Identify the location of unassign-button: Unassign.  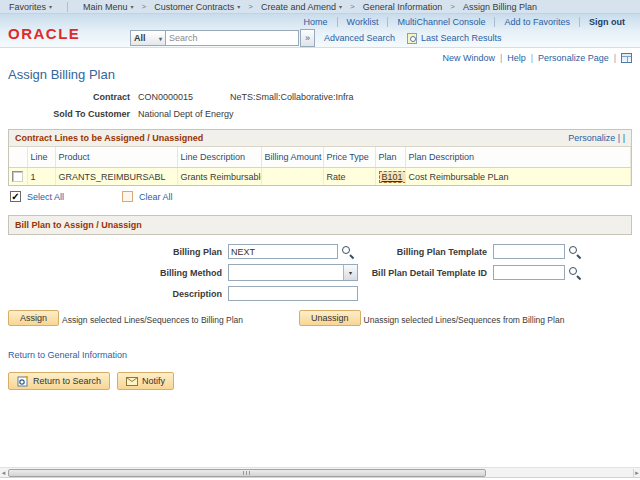
(330, 318).